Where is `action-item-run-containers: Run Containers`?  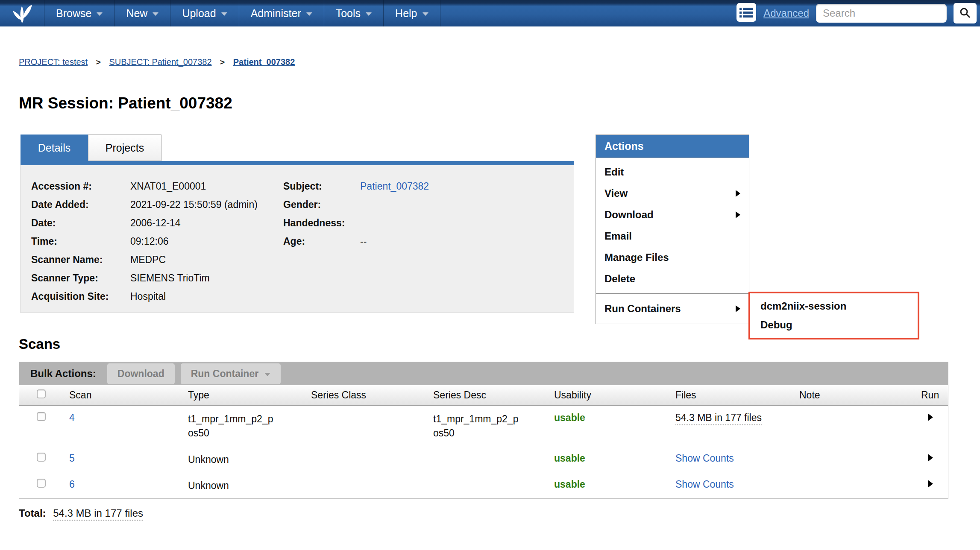 action-item-run-containers: Run Containers is located at coordinates (672, 309).